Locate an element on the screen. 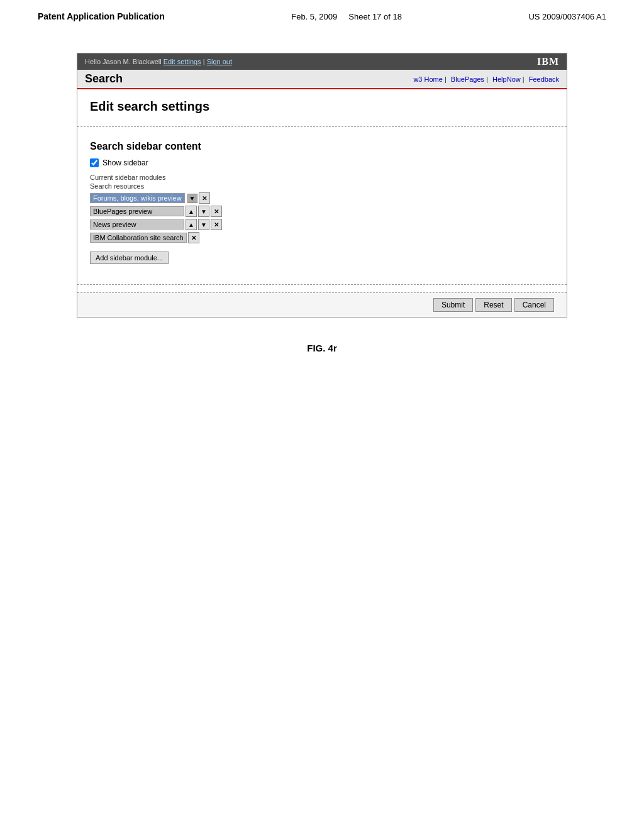 The image size is (644, 830). app-nav-links: w3 Home | BluePages | HelpNow | Feedback is located at coordinates (485, 79).